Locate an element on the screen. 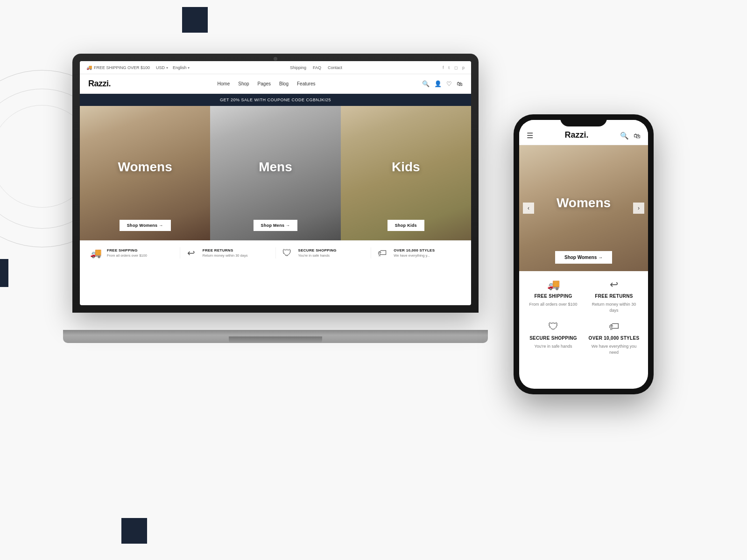 This screenshot has height=560, width=747. phone-secure-desc: You're in safe hands is located at coordinates (554, 346).